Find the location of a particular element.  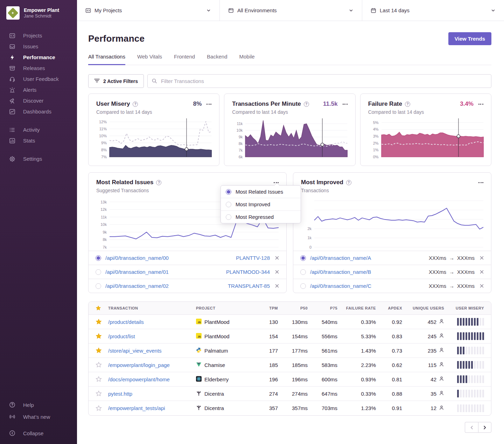

issue-link: PLANTTV-128 is located at coordinates (253, 258).